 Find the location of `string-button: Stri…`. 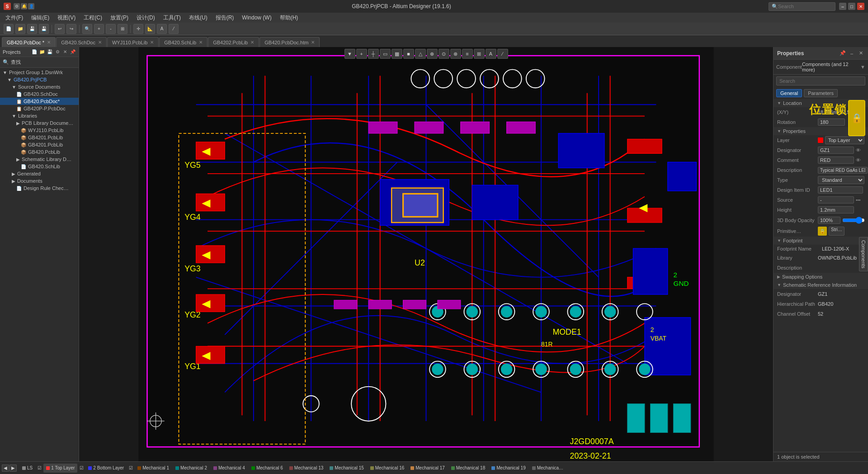

string-button: Stri… is located at coordinates (836, 231).